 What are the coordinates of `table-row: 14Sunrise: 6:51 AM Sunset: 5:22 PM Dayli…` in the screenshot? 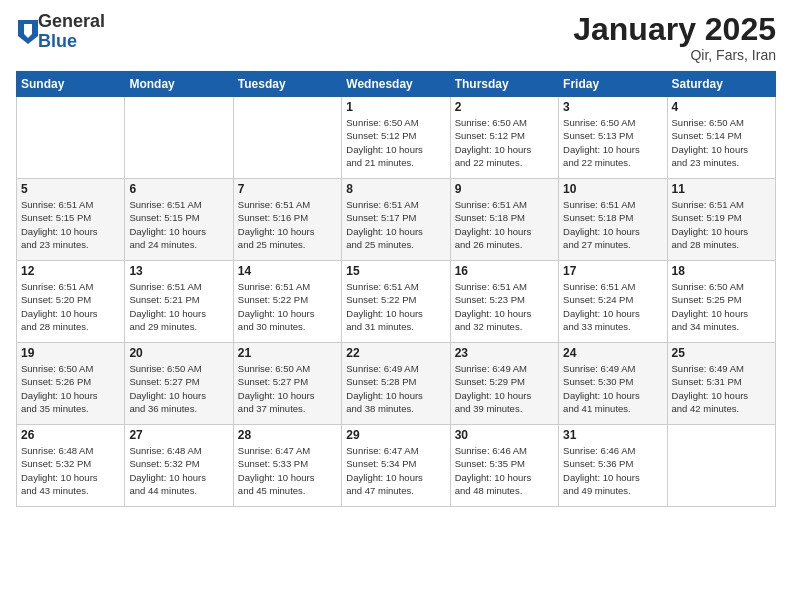 It's located at (287, 302).